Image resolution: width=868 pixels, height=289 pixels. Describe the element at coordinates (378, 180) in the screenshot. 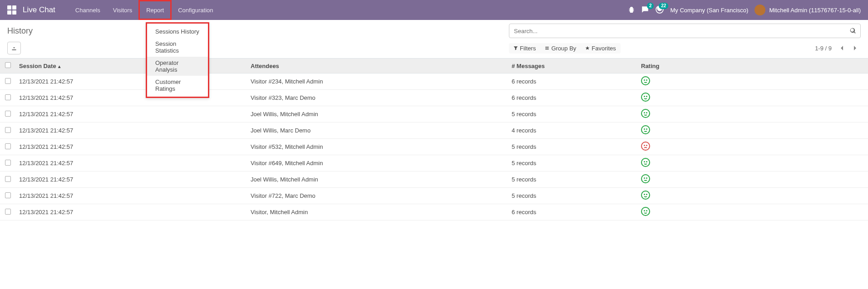

I see `cell-attendees: Joel Willis, Mitchell Admin` at that location.